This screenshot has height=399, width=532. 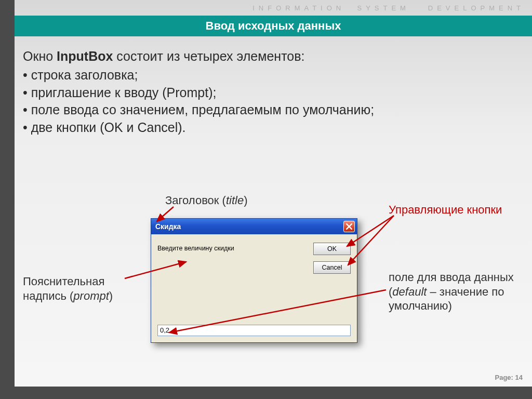 I want to click on ann-title-post: ), so click(x=245, y=201).